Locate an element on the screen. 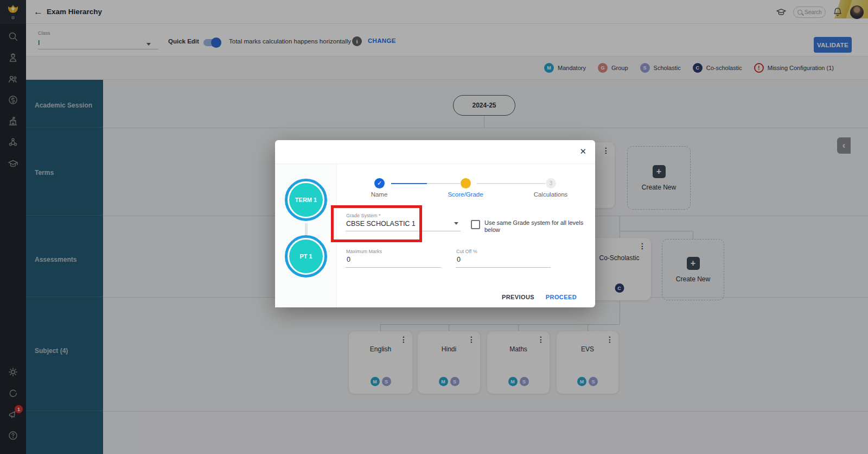 The width and height of the screenshot is (868, 454). cut-off-underline is located at coordinates (503, 267).